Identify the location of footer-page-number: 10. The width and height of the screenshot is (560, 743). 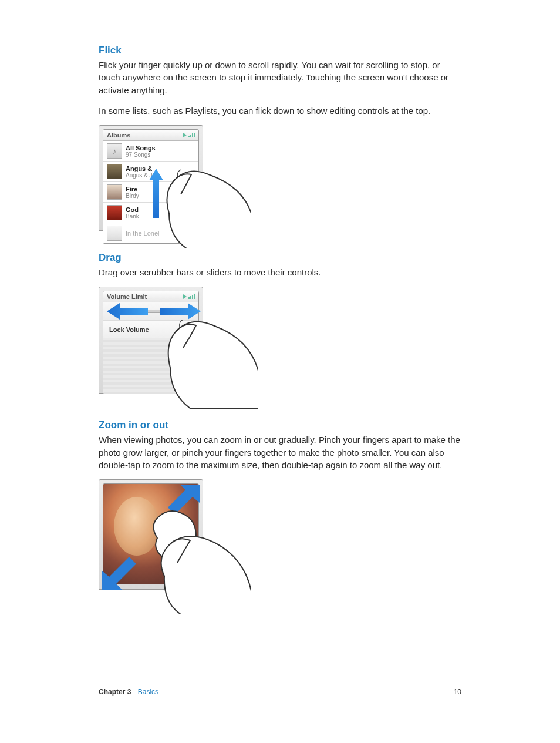
(458, 692).